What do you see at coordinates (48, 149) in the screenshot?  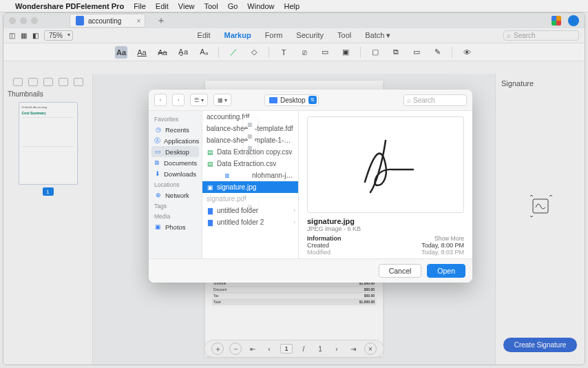 I see `page-thumbnail: Umbrella Accounting Cost Summary 1` at bounding box center [48, 149].